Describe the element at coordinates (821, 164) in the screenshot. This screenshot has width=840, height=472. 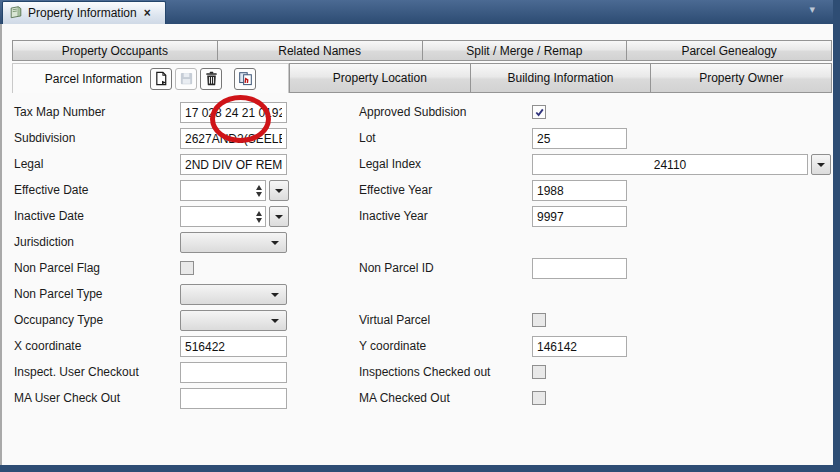
I see `legal-index-dropdown-button` at that location.